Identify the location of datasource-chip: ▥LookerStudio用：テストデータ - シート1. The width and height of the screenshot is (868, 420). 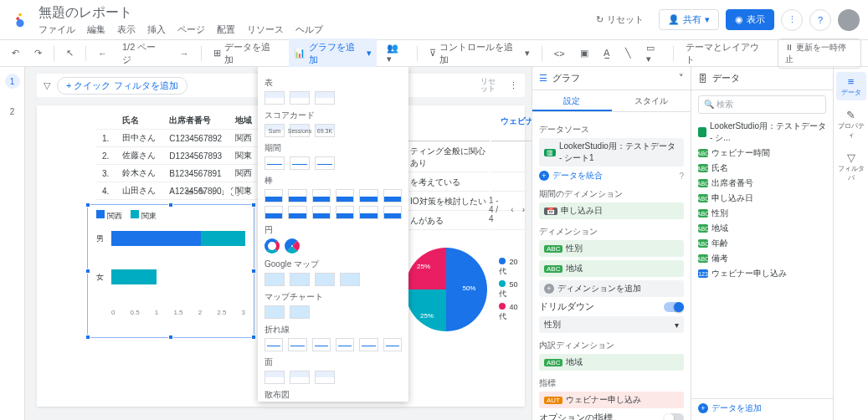
(611, 152).